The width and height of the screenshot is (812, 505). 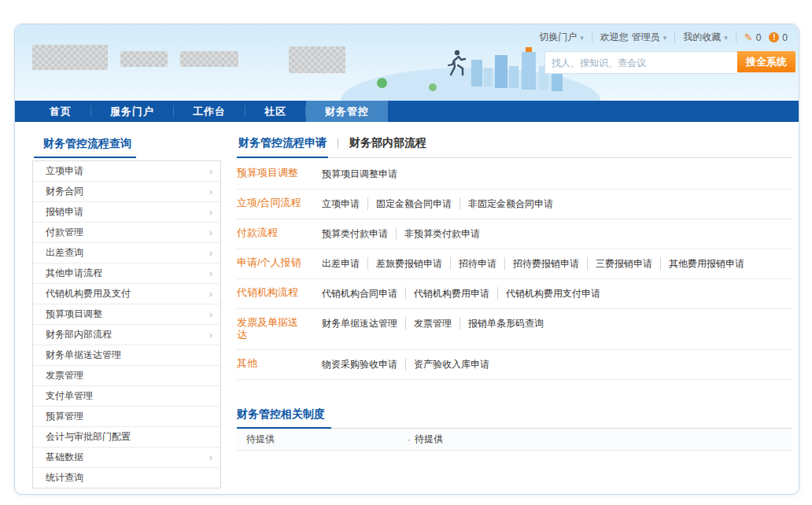 What do you see at coordinates (127, 171) in the screenshot?
I see `sidebar-item: 立项申请 ›` at bounding box center [127, 171].